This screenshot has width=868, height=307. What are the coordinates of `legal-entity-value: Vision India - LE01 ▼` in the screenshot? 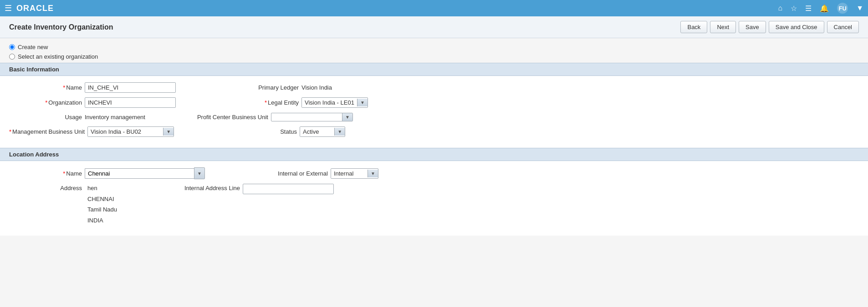 It's located at (335, 103).